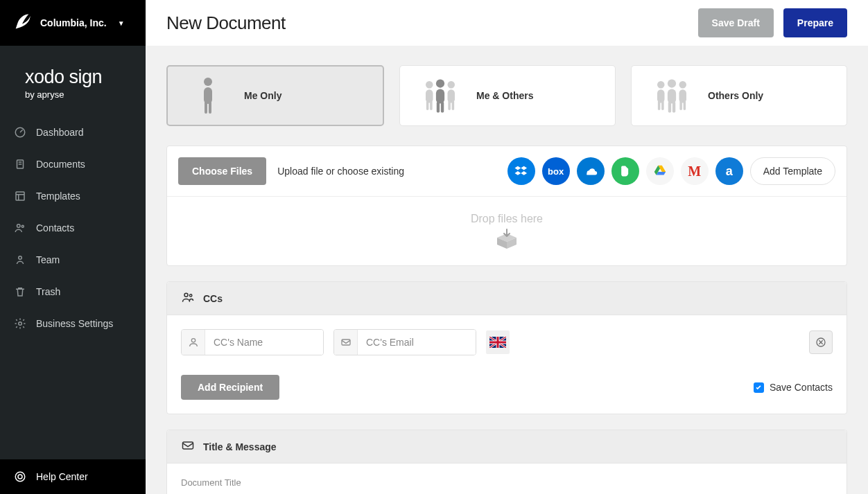 Image resolution: width=868 pixels, height=494 pixels. Describe the element at coordinates (60, 132) in the screenshot. I see `sidebar-item-label: Dashboard` at that location.